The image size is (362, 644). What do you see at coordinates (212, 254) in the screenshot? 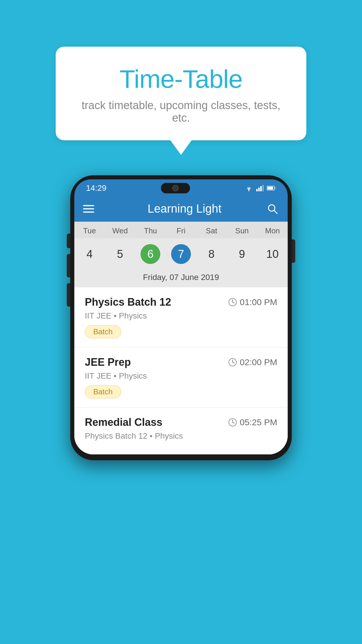
I see `day-cell-8: 8` at bounding box center [212, 254].